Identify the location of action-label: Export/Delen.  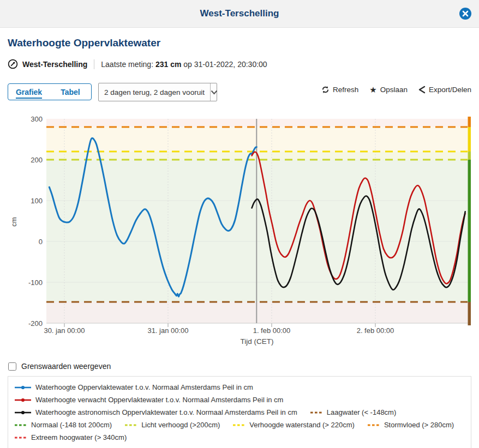
(450, 89).